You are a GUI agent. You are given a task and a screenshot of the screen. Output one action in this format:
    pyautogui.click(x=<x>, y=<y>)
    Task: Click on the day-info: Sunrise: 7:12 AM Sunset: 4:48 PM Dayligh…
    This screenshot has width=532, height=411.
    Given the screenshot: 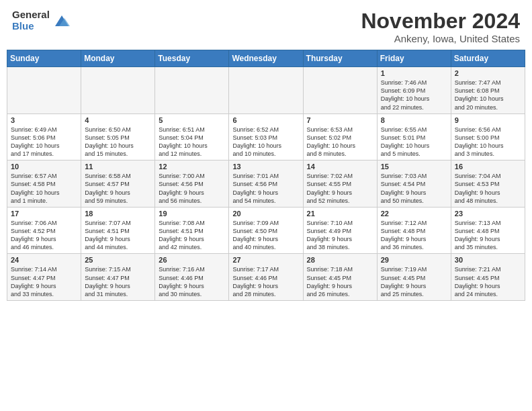 What is the action you would take?
    pyautogui.click(x=414, y=235)
    